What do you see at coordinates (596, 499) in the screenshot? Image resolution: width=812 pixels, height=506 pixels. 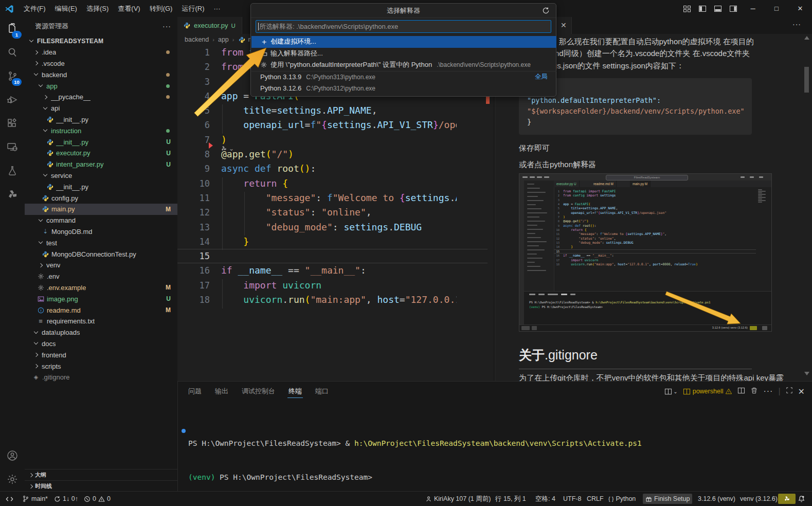 I see `eol-sequence: CRLF` at bounding box center [596, 499].